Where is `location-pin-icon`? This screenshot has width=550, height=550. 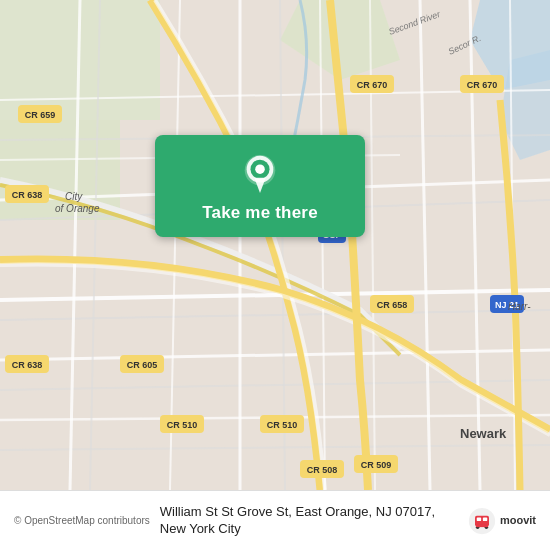 location-pin-icon is located at coordinates (260, 174).